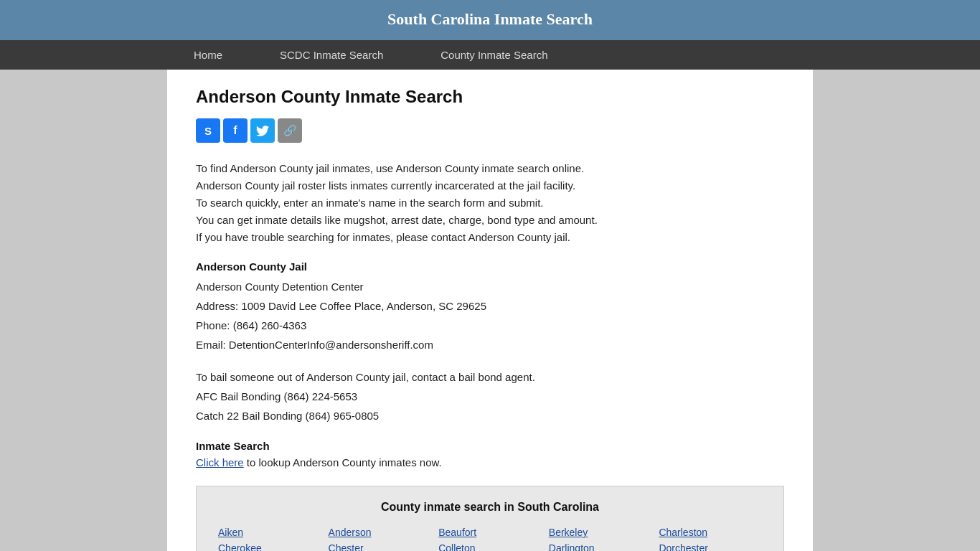  I want to click on inmate-search-heading: Inmate Search, so click(490, 446).